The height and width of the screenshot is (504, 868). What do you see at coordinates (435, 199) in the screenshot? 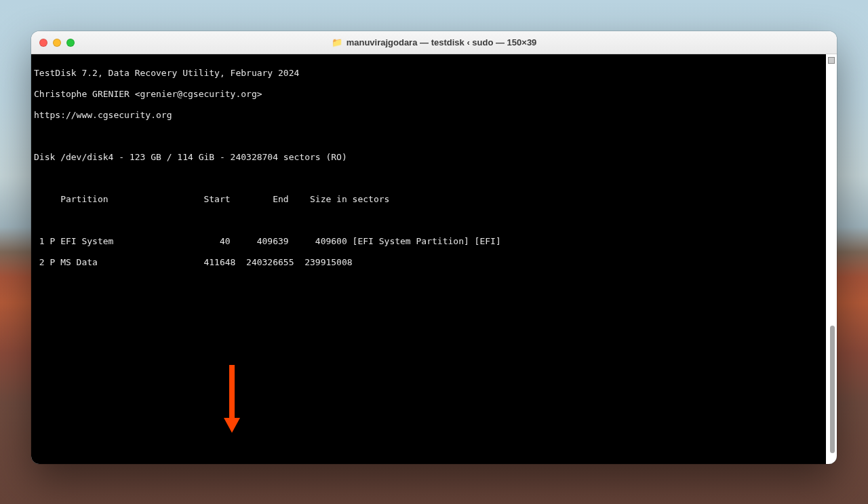
I see `column-headers: Partition Start End Size in sectors` at bounding box center [435, 199].